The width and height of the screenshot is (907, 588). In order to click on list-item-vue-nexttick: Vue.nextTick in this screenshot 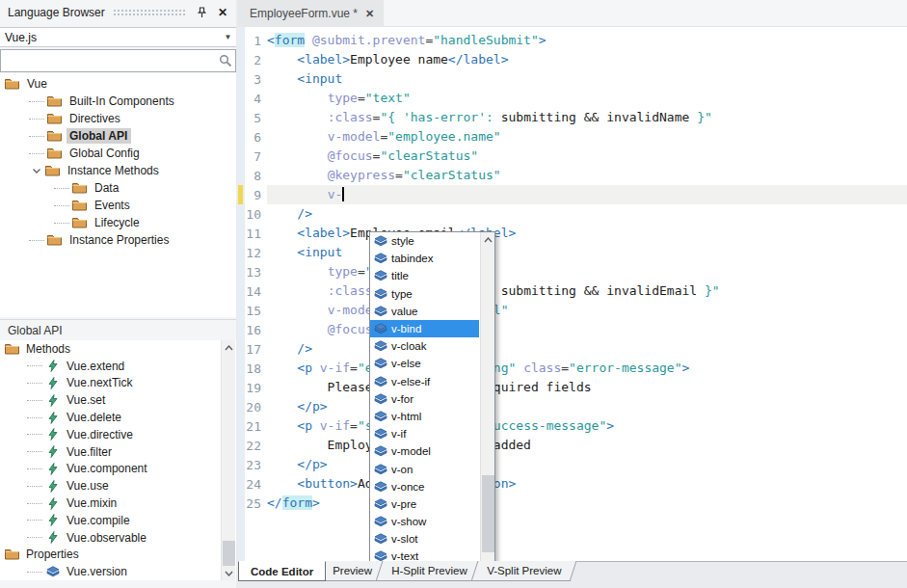, I will do `click(118, 384)`.